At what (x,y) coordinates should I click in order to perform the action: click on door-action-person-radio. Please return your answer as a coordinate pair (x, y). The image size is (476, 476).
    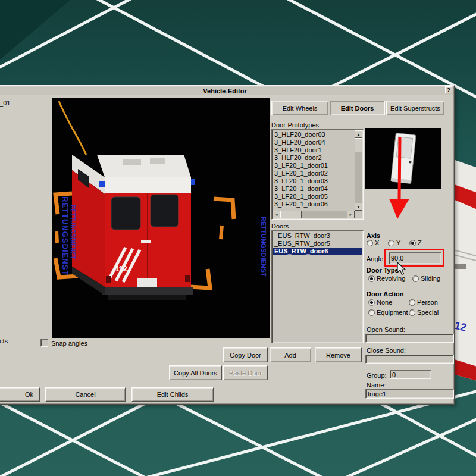
    Looking at the image, I should click on (412, 302).